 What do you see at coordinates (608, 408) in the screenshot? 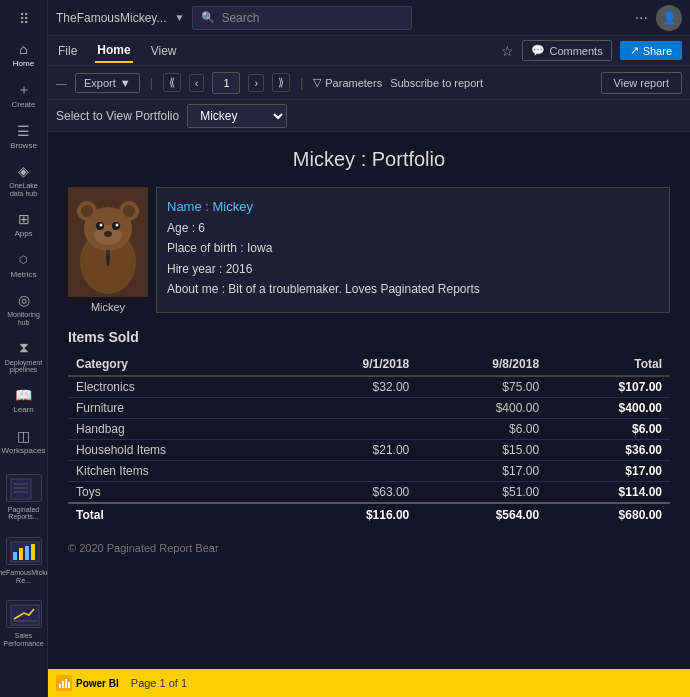
I see `cell-total-1: $400.00` at bounding box center [608, 408].